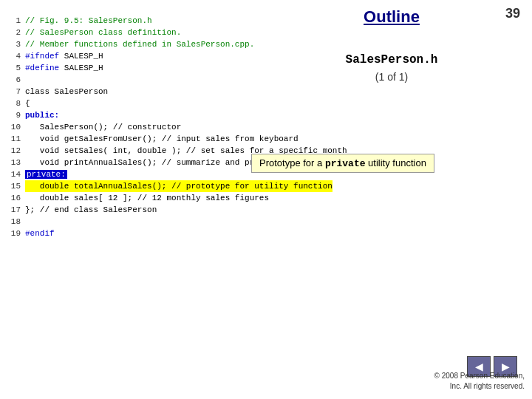 The width and height of the screenshot is (532, 399). What do you see at coordinates (146, 56) in the screenshot?
I see `code-line-4: 4#ifndef SALESP_H` at bounding box center [146, 56].